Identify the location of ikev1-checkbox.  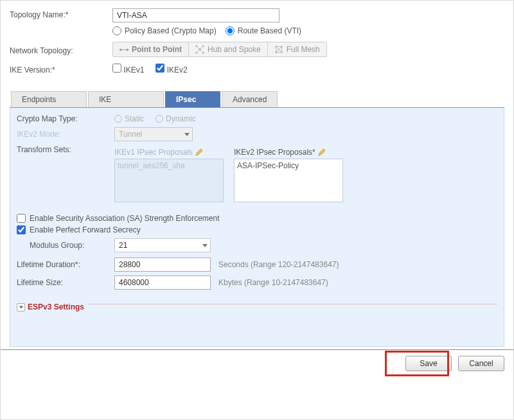
(117, 68).